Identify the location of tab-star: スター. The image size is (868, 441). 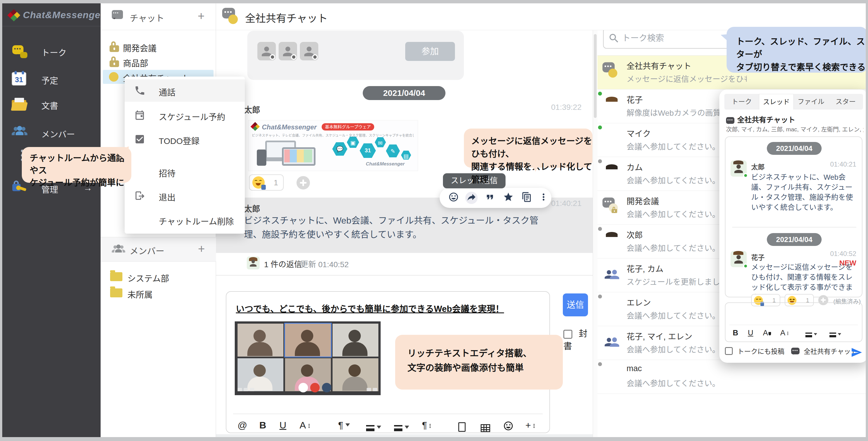
(846, 102).